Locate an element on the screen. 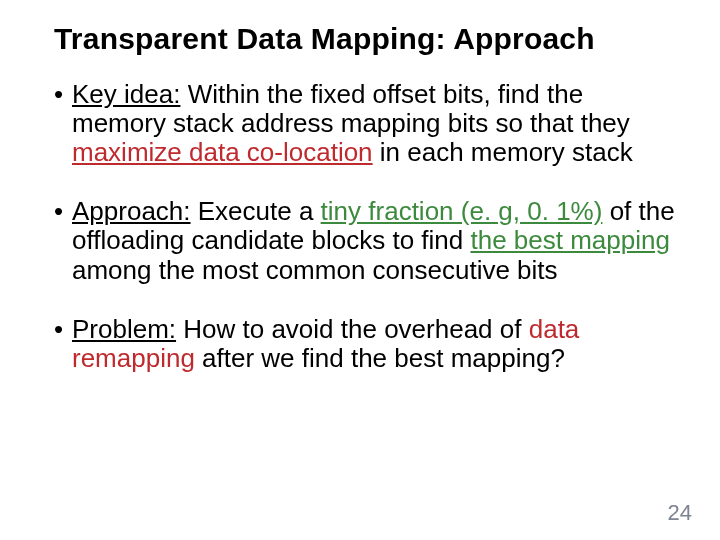  bullet-label: Key idea: is located at coordinates (126, 94).